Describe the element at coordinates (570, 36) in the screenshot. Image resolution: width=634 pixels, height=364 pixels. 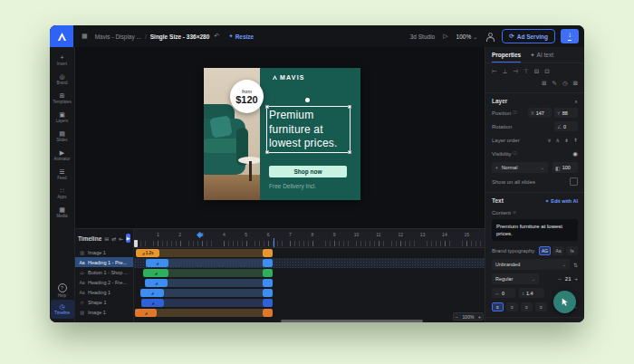
I see `download-button: ↓` at that location.